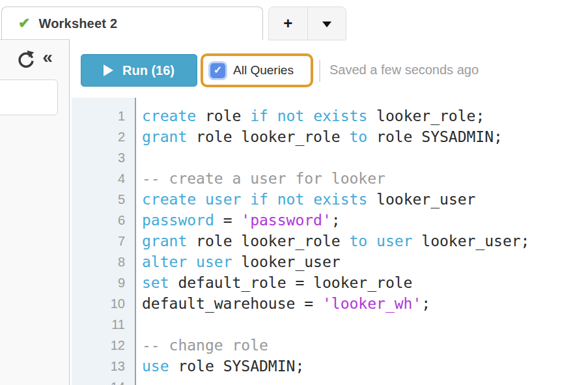 This screenshot has width=588, height=385. What do you see at coordinates (329, 199) in the screenshot?
I see `code-line: 5create user if not exists looker_user` at bounding box center [329, 199].